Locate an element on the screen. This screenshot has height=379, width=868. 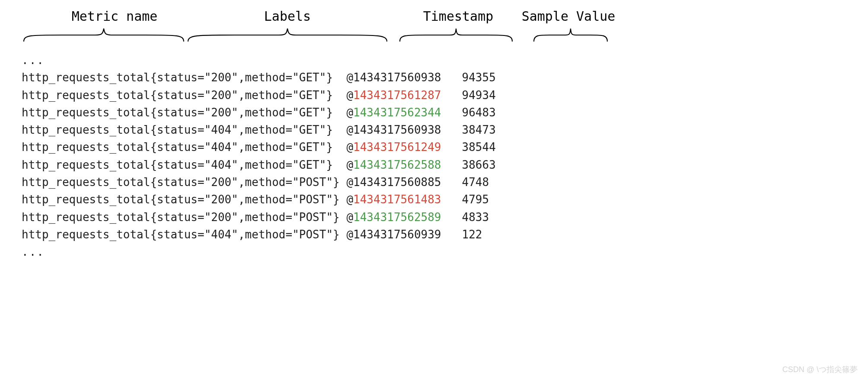
brace-labels is located at coordinates (287, 35).